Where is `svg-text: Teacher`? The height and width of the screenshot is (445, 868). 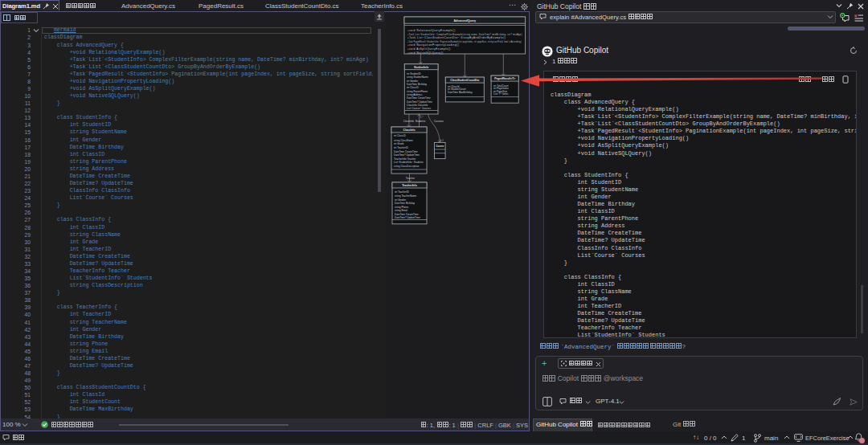 svg-text: Teacher is located at coordinates (411, 178).